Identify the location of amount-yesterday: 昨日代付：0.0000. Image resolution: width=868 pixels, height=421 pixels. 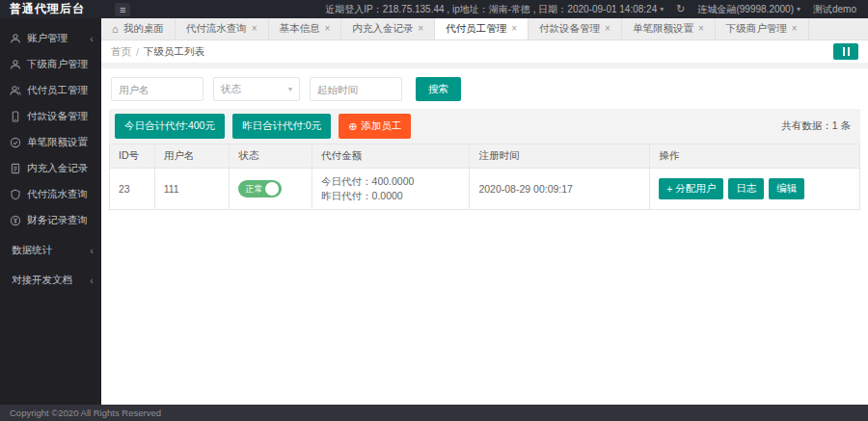
(391, 197).